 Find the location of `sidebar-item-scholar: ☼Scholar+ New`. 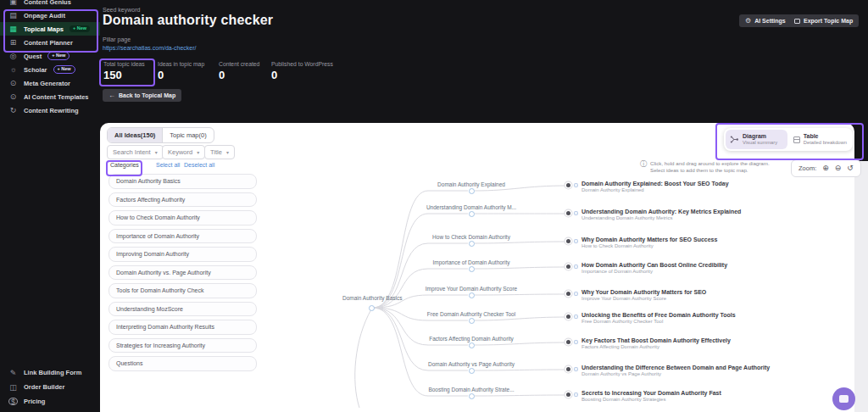

sidebar-item-scholar: ☼Scholar+ New is located at coordinates (50, 70).